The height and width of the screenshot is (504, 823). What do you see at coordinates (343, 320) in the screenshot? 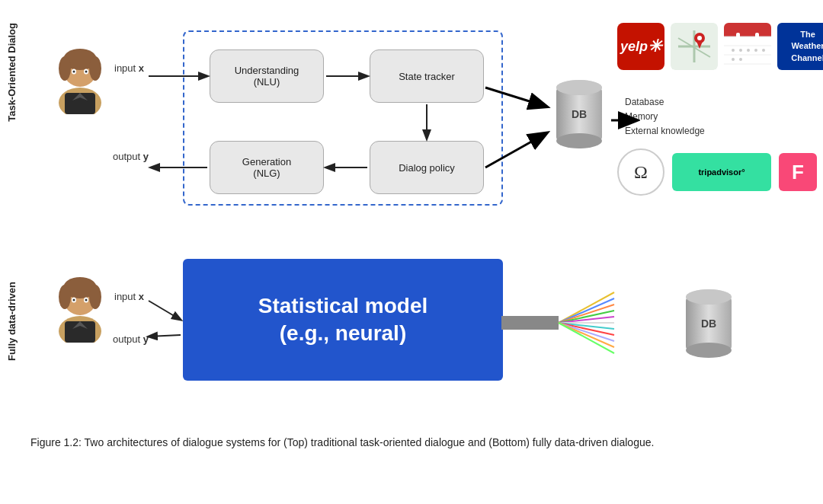
I see `statistical-model-label: Statistical model(e.g., neural)` at bounding box center [343, 320].